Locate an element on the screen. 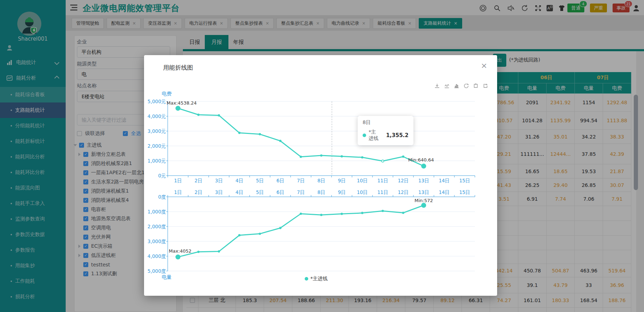  y-tick-label: 4,000度 is located at coordinates (157, 256).